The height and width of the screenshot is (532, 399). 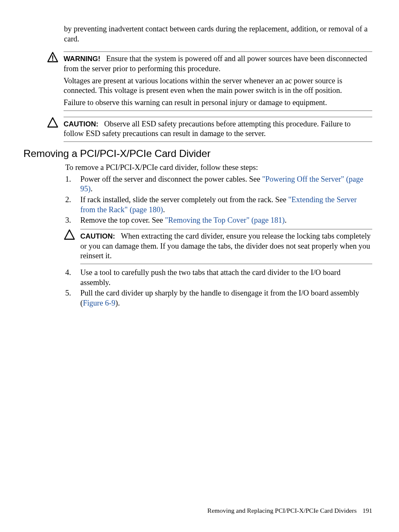 I want to click on page-footer: Removing and Replacing PCI/PCI-X/PCIe Ca…, so click(x=290, y=511).